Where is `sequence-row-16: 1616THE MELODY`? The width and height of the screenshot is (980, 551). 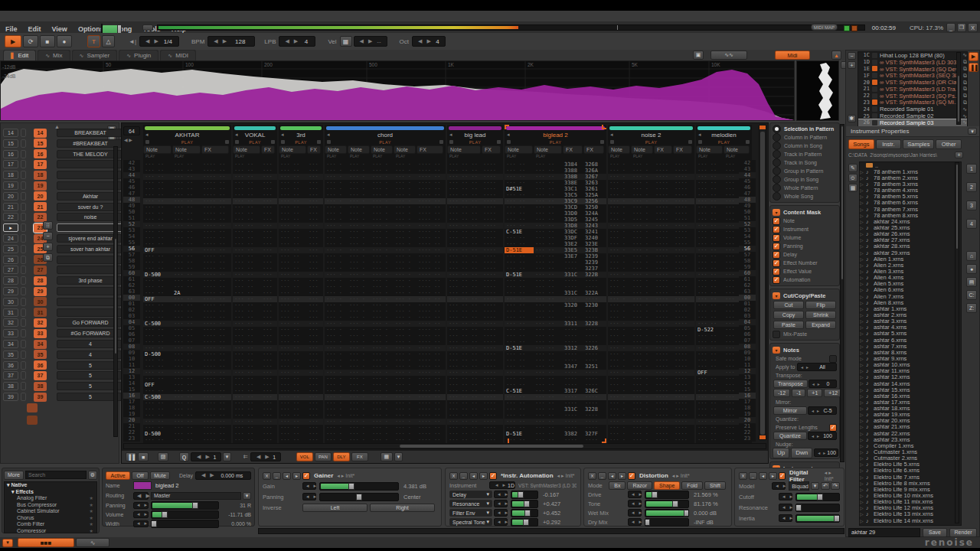 sequence-row-16: 1616THE MELODY is located at coordinates (64, 155).